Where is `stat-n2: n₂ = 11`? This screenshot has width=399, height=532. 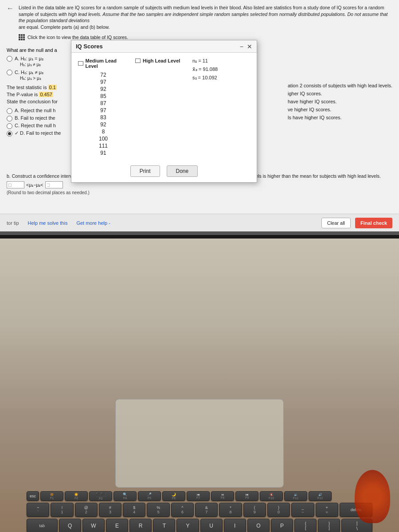 stat-n2: n₂ = 11 is located at coordinates (221, 61).